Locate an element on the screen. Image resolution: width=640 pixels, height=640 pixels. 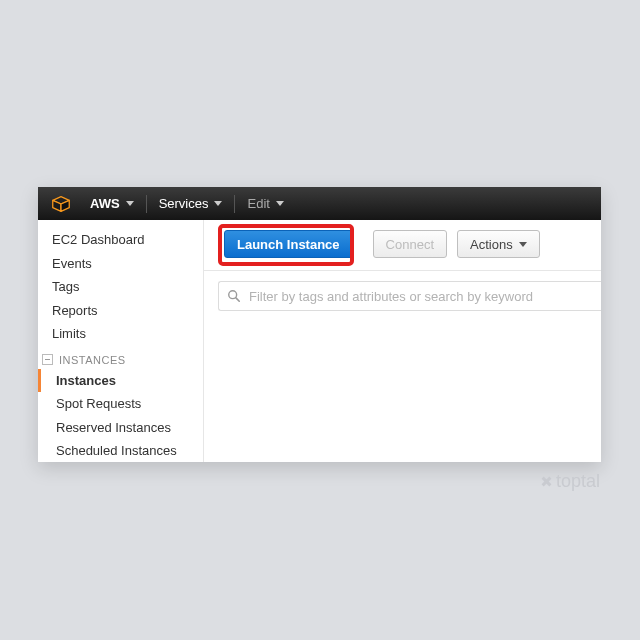
sidebar: EC2 Dashboard Events Tags Reports Limits… is located at coordinates (121, 341).